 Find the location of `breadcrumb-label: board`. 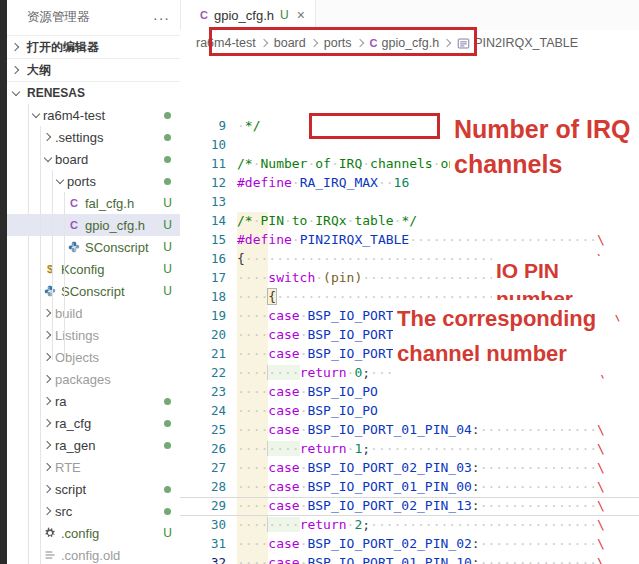

breadcrumb-label: board is located at coordinates (290, 43).